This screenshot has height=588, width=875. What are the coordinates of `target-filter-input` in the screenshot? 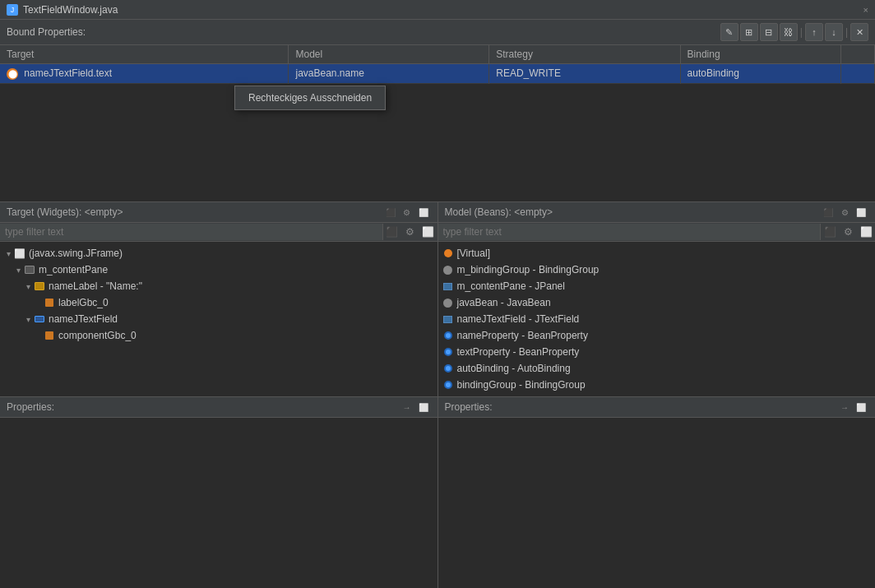 It's located at (192, 232).